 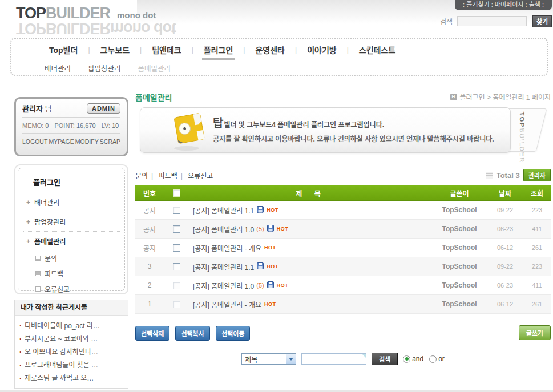 What do you see at coordinates (71, 126) in the screenshot?
I see `admin-stats: MEMO: 0 POINT: 16,670 LV: 10` at bounding box center [71, 126].